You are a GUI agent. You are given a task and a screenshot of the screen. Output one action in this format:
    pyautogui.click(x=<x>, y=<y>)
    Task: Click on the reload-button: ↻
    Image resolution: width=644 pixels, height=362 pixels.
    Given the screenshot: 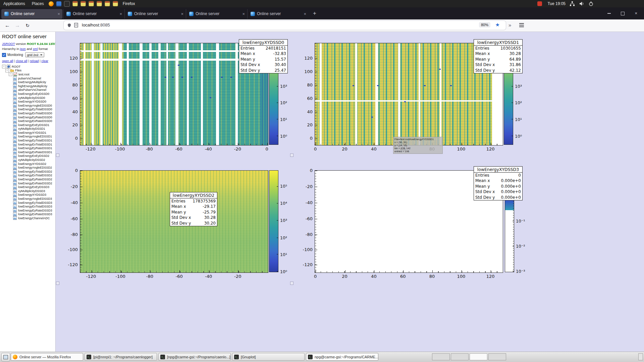 What is the action you would take?
    pyautogui.click(x=28, y=25)
    